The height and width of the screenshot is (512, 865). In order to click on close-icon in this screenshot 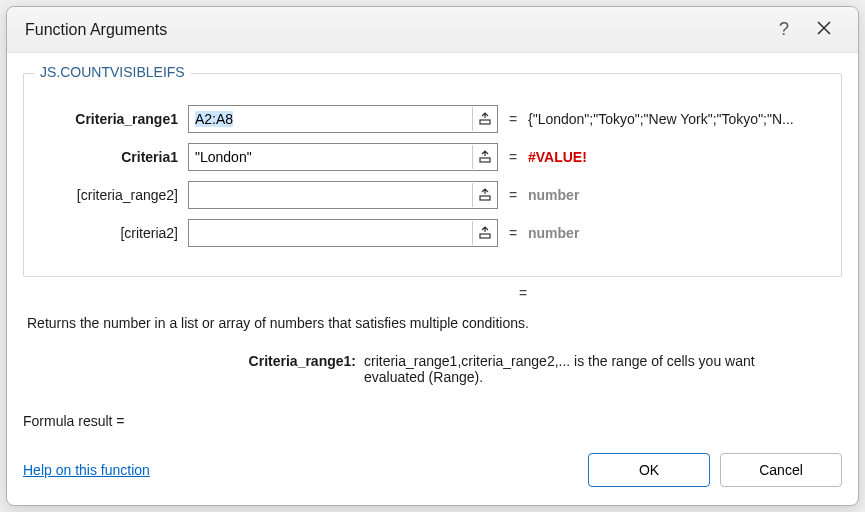, I will do `click(824, 30)`.